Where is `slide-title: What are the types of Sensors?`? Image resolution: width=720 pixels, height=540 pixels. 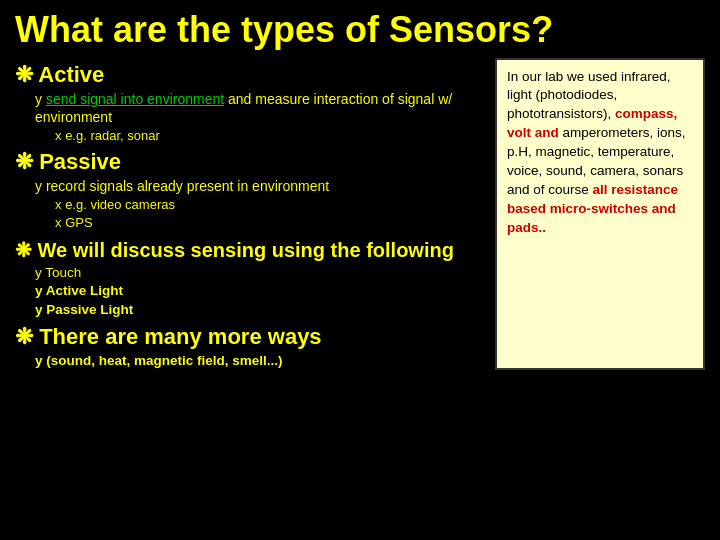
slide-title: What are the types of Sensors? is located at coordinates (360, 30).